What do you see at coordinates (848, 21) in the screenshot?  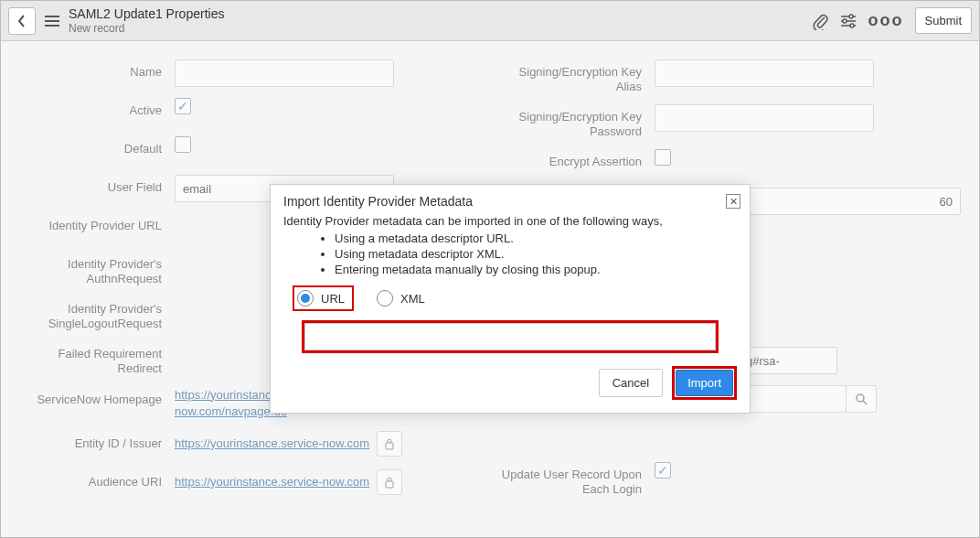 I see `settings-icon` at bounding box center [848, 21].